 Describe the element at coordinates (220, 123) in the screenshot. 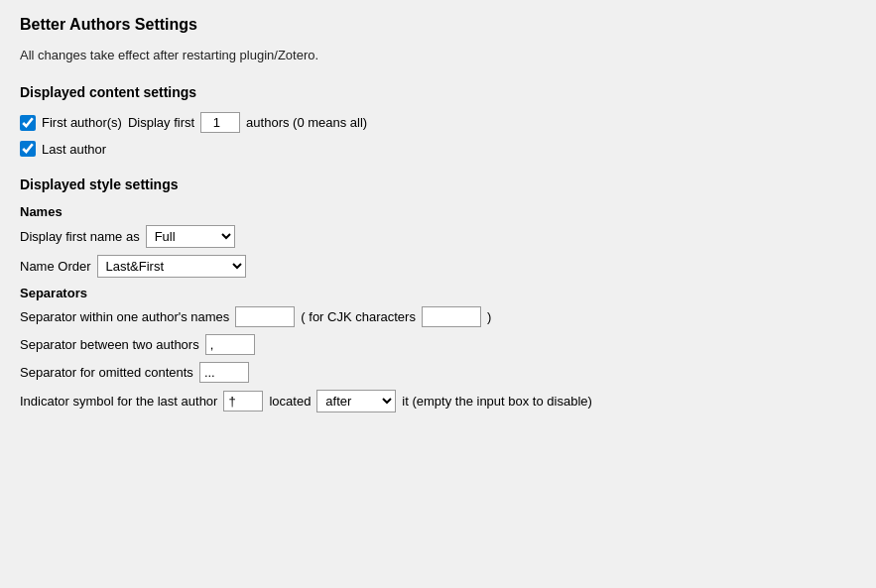

I see `display-first-input` at that location.